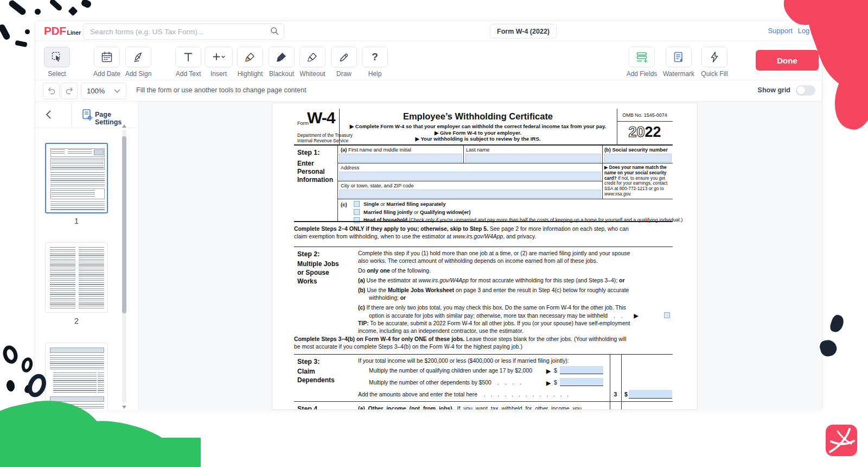  I want to click on help-button: ? Help, so click(375, 62).